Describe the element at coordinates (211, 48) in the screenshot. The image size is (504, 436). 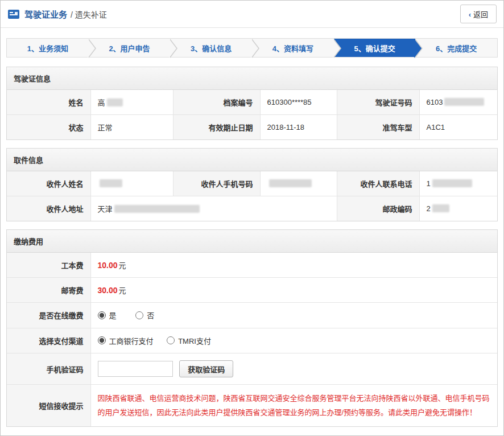
I see `step-3-confirm-info: 3、确认信息` at that location.